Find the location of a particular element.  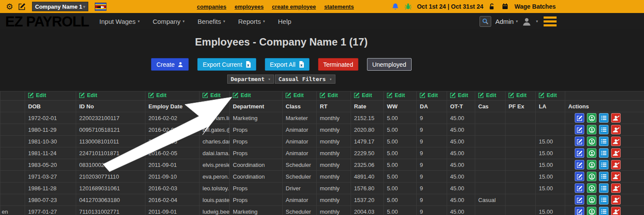

user-circle-icon is located at coordinates (592, 153).